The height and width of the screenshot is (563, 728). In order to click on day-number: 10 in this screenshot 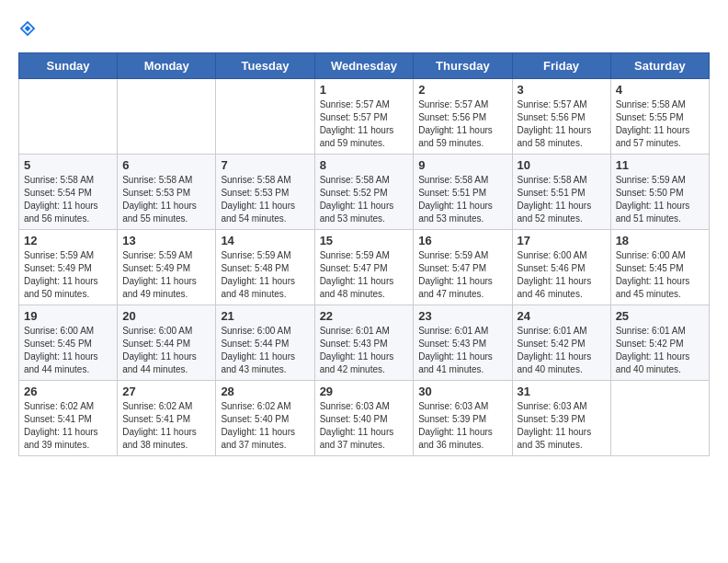, I will do `click(562, 166)`.